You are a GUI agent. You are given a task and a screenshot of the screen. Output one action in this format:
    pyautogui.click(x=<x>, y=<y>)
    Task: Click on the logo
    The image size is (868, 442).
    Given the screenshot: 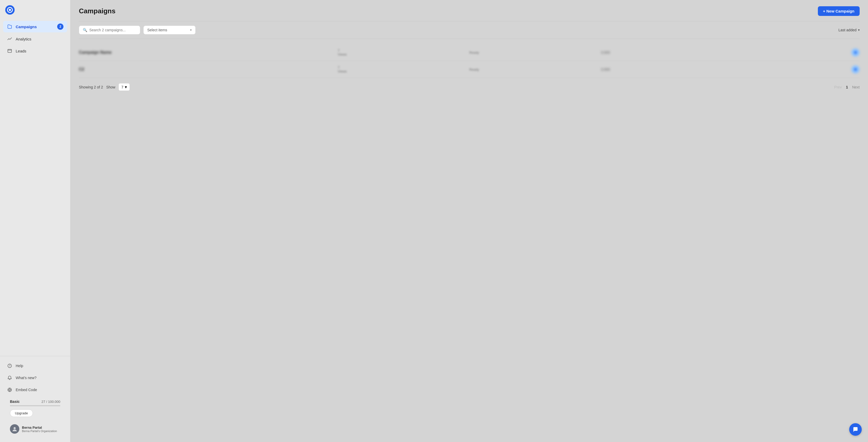 What is the action you would take?
    pyautogui.click(x=35, y=13)
    